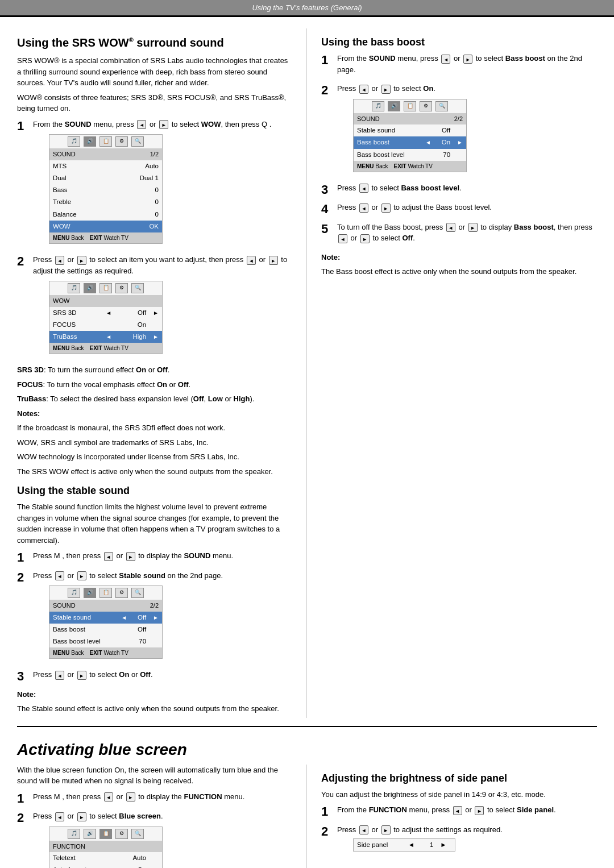 The image size is (614, 868). Describe the element at coordinates (307, 816) in the screenshot. I see `activating-cols: With the blue screen function On, the sc…` at that location.